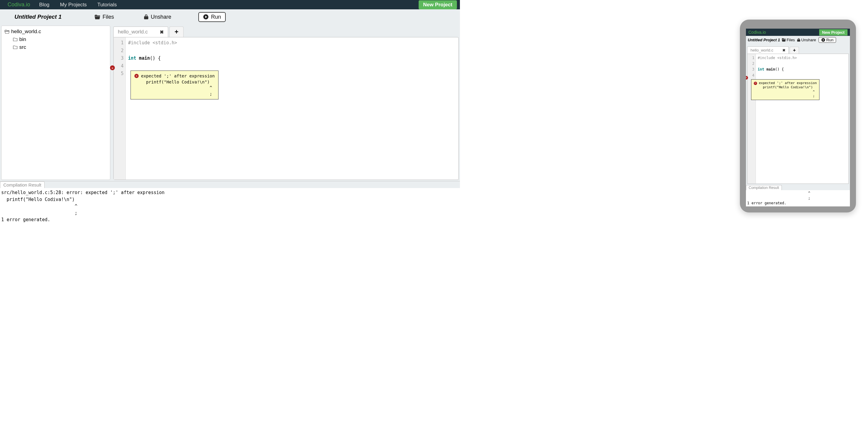 This screenshot has width=868, height=446. Describe the element at coordinates (153, 43) in the screenshot. I see `code-line-1: #include <stdio.h>` at that location.